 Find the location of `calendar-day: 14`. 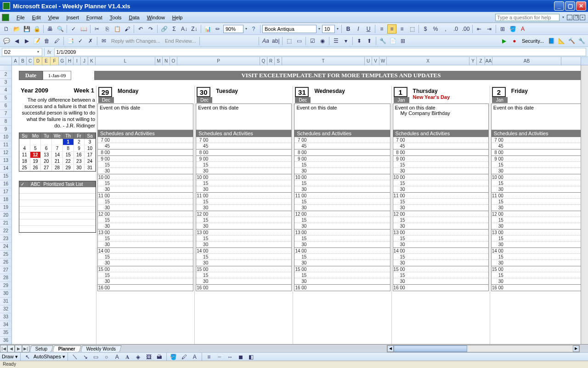

calendar-day: 14 is located at coordinates (57, 155).